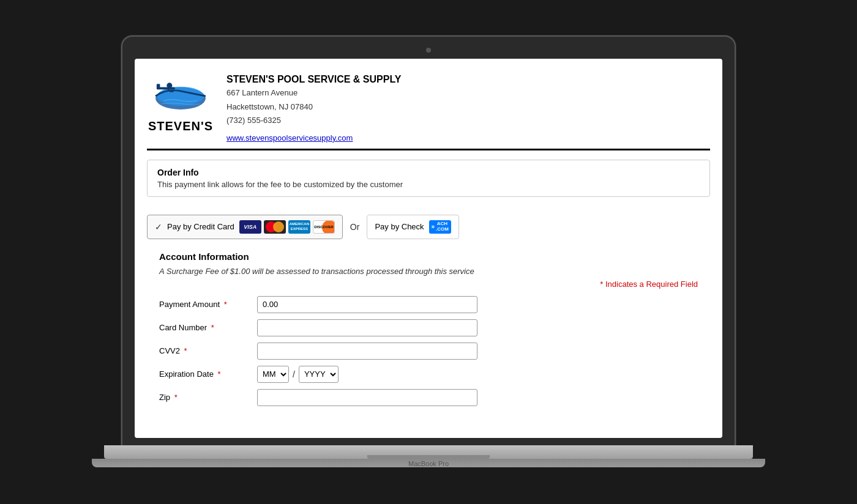 Image resolution: width=857 pixels, height=504 pixels. What do you see at coordinates (181, 94) in the screenshot?
I see `logo-image` at bounding box center [181, 94].